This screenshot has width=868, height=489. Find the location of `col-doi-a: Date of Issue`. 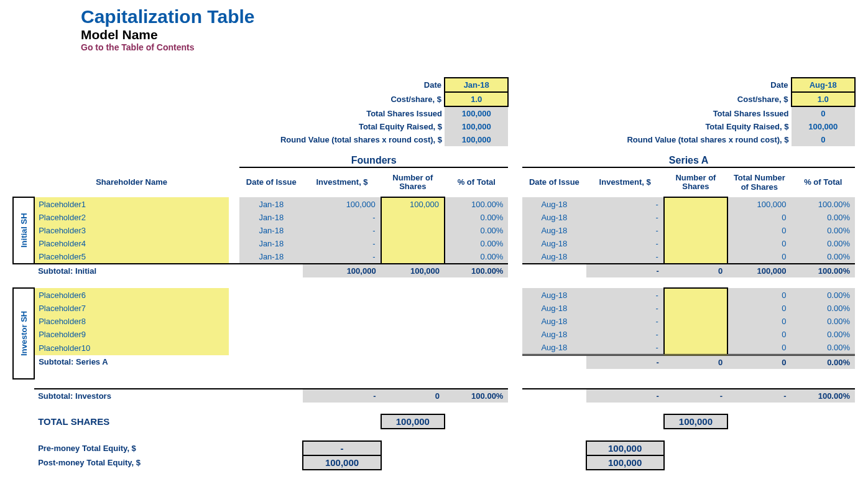

col-doi-a: Date of Issue is located at coordinates (554, 182).